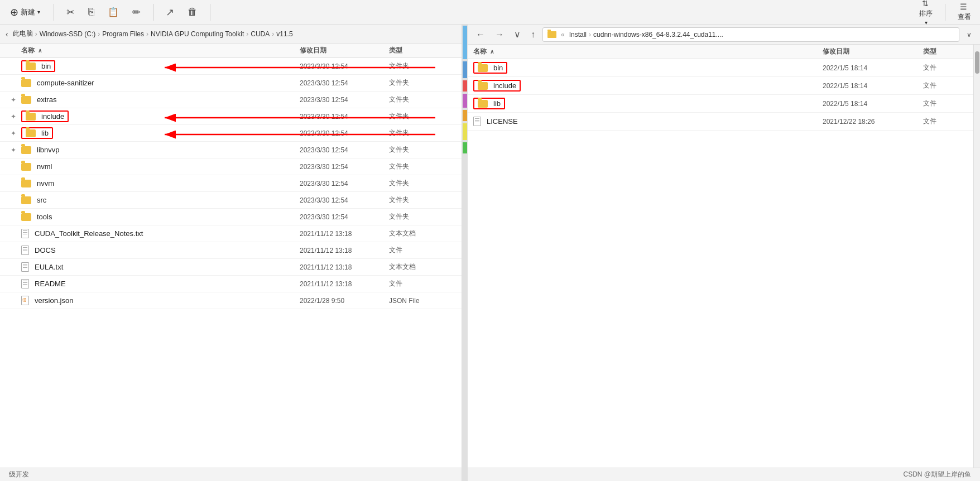 The width and height of the screenshot is (980, 481). Describe the element at coordinates (977, 256) in the screenshot. I see `right-scrollbar` at that location.